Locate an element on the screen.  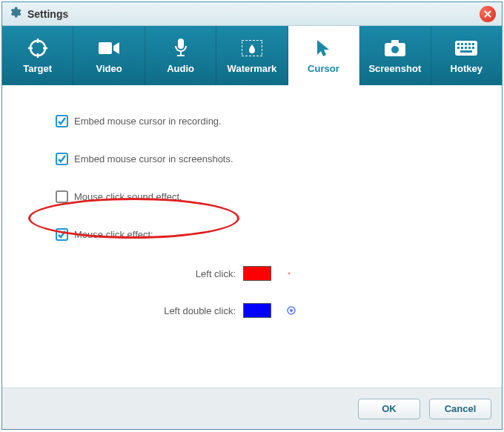
option-embed-screenshots: Embed mouse cursor in screenshots. is located at coordinates (256, 159).